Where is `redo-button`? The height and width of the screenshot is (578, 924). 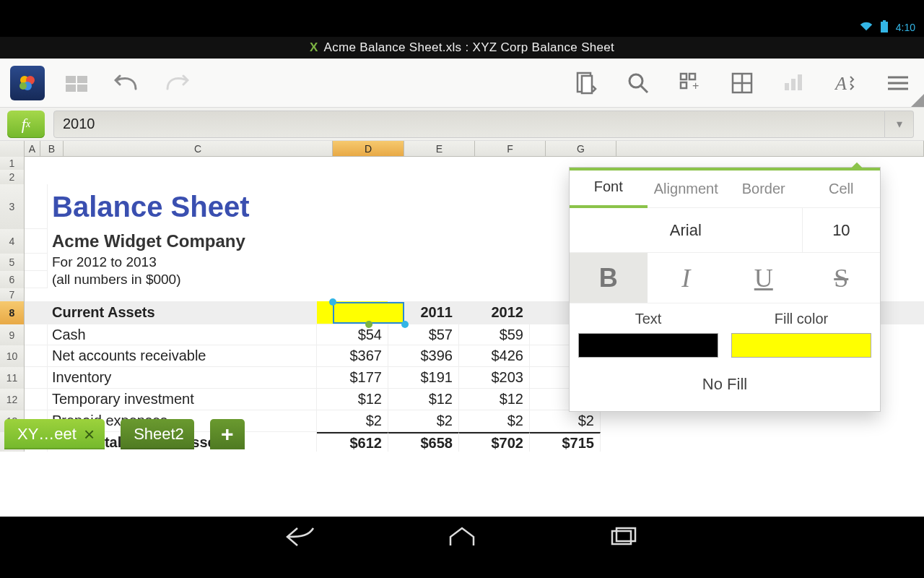 redo-button is located at coordinates (176, 83).